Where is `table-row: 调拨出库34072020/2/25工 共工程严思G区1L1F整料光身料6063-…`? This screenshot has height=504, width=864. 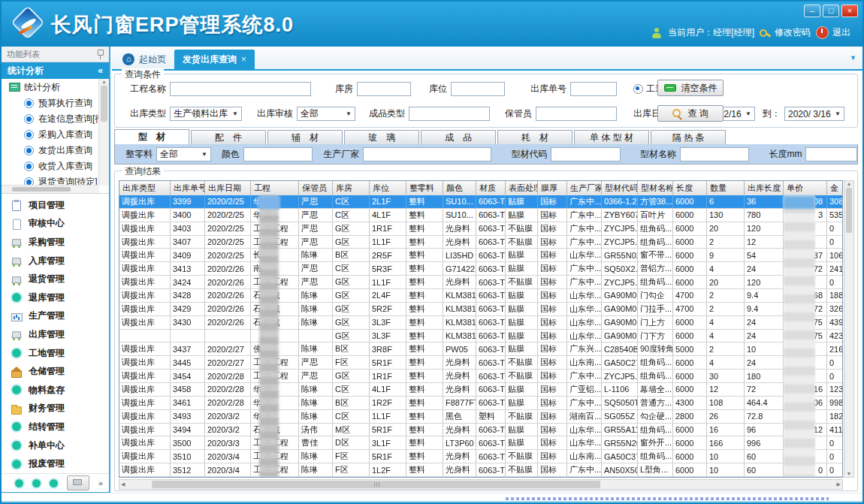
table-row: 调拨出库34072020/2/25工 共工程严思G区1L1F整料光身料6063-… is located at coordinates (481, 243).